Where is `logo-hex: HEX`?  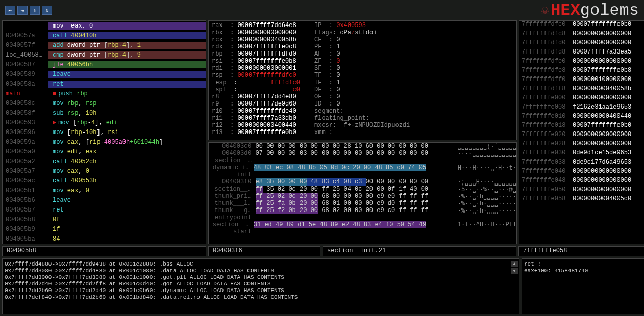 logo-hex: HEX is located at coordinates (565, 10).